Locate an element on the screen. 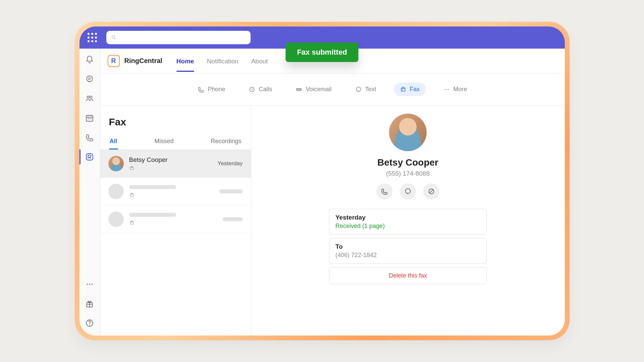  sidebar is located at coordinates (90, 192).